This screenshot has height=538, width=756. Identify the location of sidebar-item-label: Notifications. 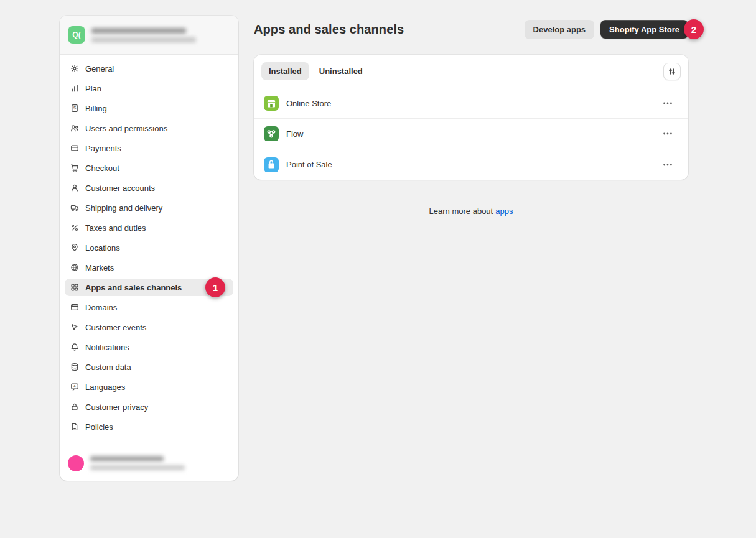
(107, 347).